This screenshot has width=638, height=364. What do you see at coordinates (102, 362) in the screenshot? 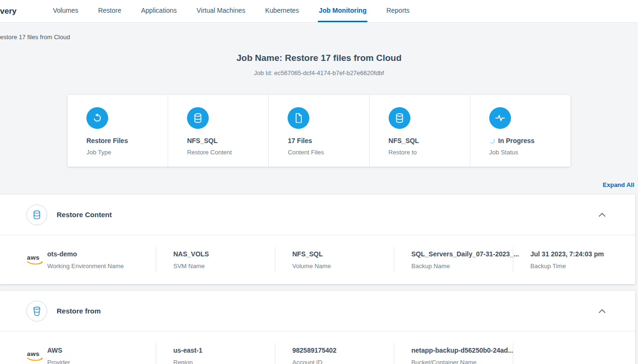
I see `field-label: Provider` at bounding box center [102, 362].